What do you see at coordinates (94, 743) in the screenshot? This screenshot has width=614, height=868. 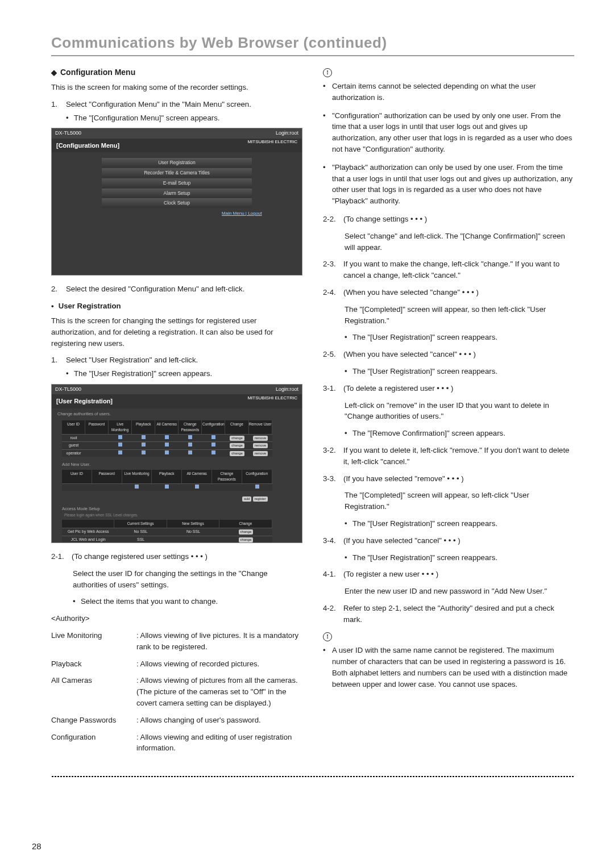 I see `auth-label: Configuration` at bounding box center [94, 743].